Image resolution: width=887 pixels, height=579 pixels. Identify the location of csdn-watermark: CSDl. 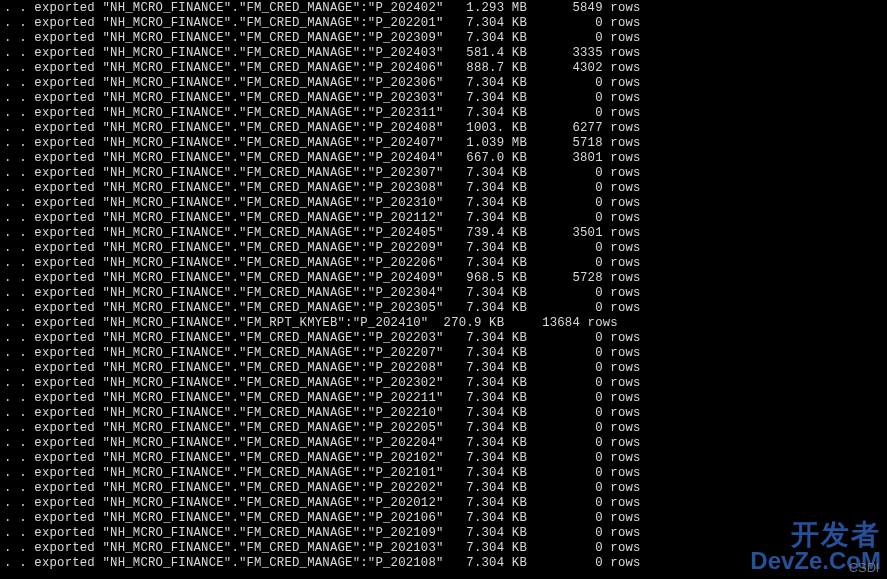
(864, 568).